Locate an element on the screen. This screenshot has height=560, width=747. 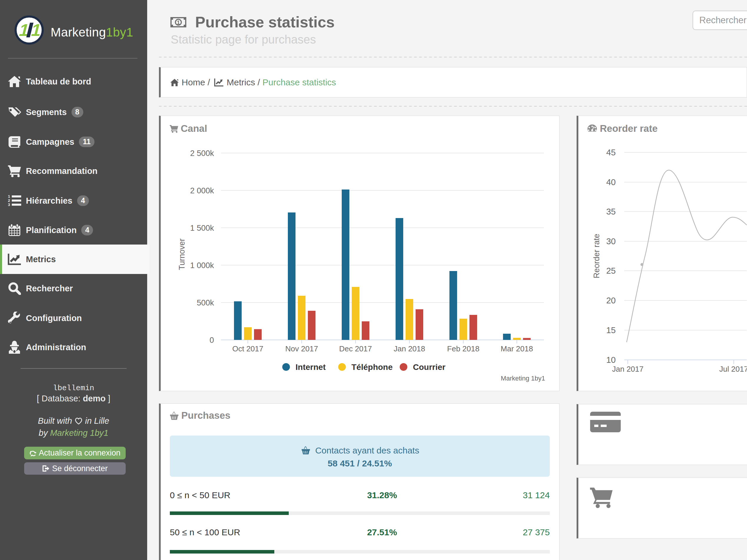
svg-text: Oct 2017 is located at coordinates (248, 349).